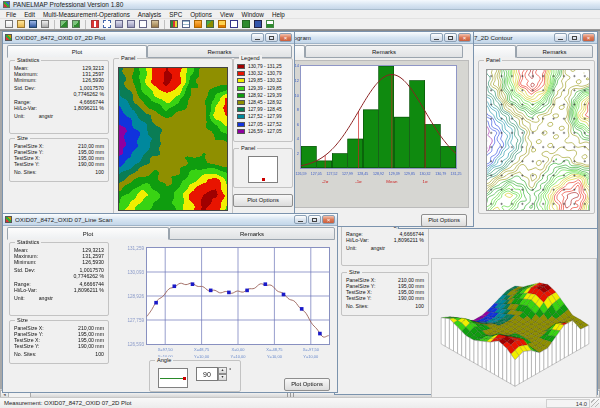  Describe the element at coordinates (263, 116) in the screenshot. I see `legend-row: 127,52 - 127,99` at that location.